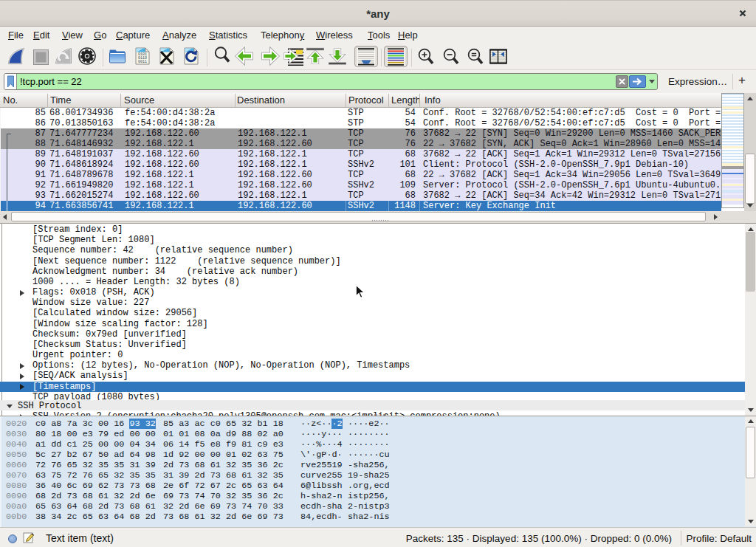  What do you see at coordinates (142, 62) in the screenshot?
I see `svg-text: 0011` at bounding box center [142, 62].